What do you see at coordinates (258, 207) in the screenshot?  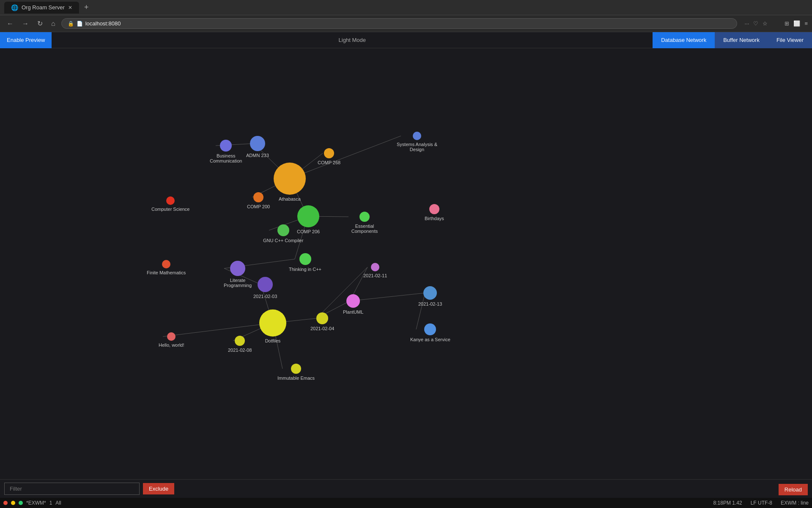 I see `node-label-comp-200: COMP 200` at bounding box center [258, 207].